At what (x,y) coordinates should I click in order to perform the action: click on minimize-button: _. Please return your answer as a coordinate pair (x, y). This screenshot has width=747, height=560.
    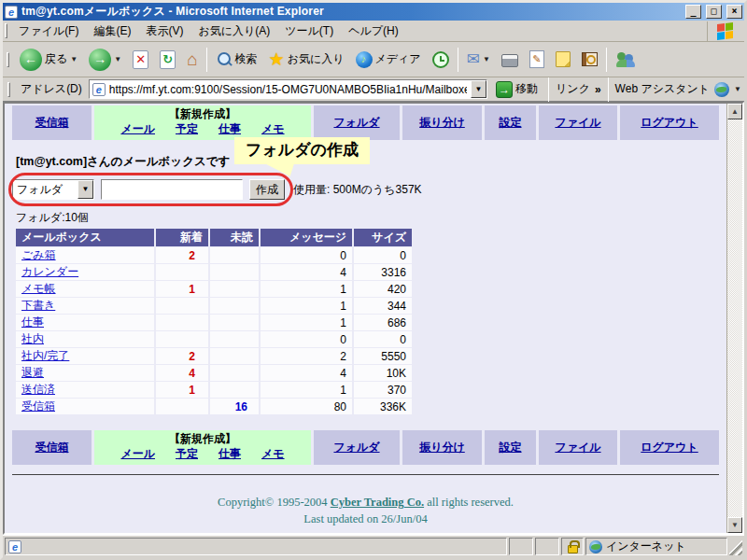
    Looking at the image, I should click on (693, 11).